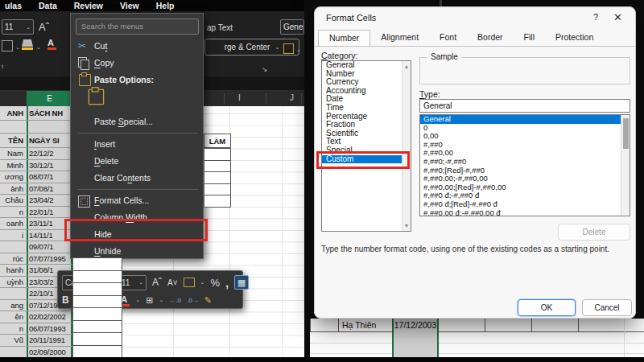 This screenshot has width=644, height=362. I want to click on menu-help: Help, so click(166, 6).